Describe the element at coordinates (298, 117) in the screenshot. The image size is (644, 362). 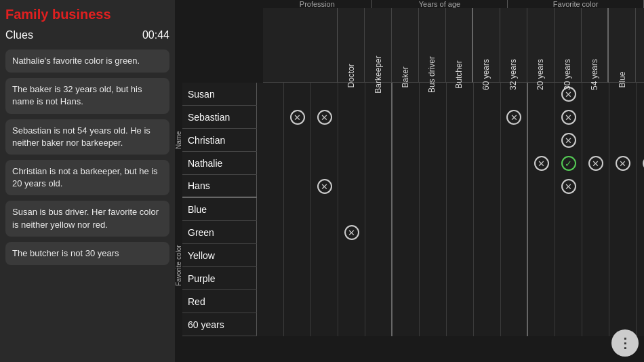
I see `grid-cell-1-1: ✕` at that location.